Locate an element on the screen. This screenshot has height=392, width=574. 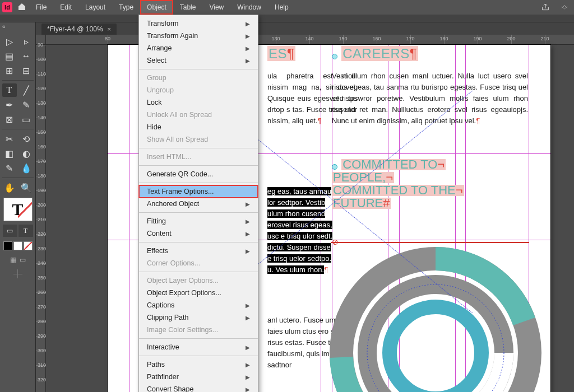
menu-item-hide: Hide is located at coordinates (198, 127).